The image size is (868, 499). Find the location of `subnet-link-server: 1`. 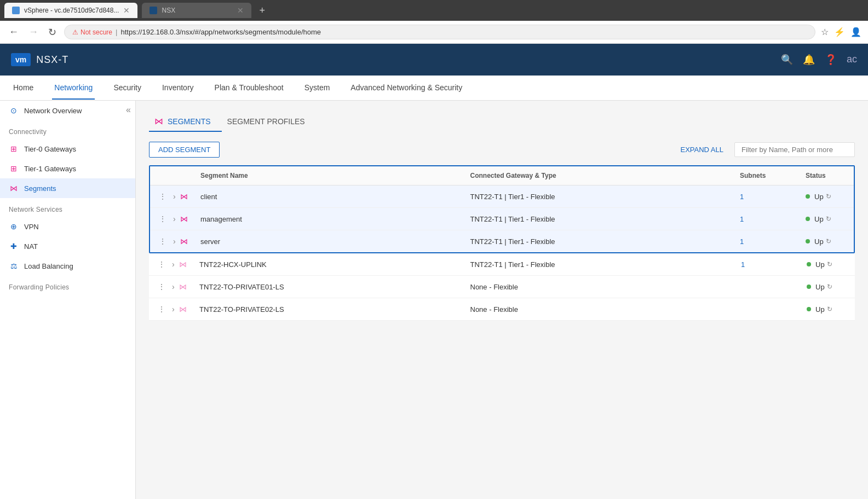

subnet-link-server: 1 is located at coordinates (741, 242).